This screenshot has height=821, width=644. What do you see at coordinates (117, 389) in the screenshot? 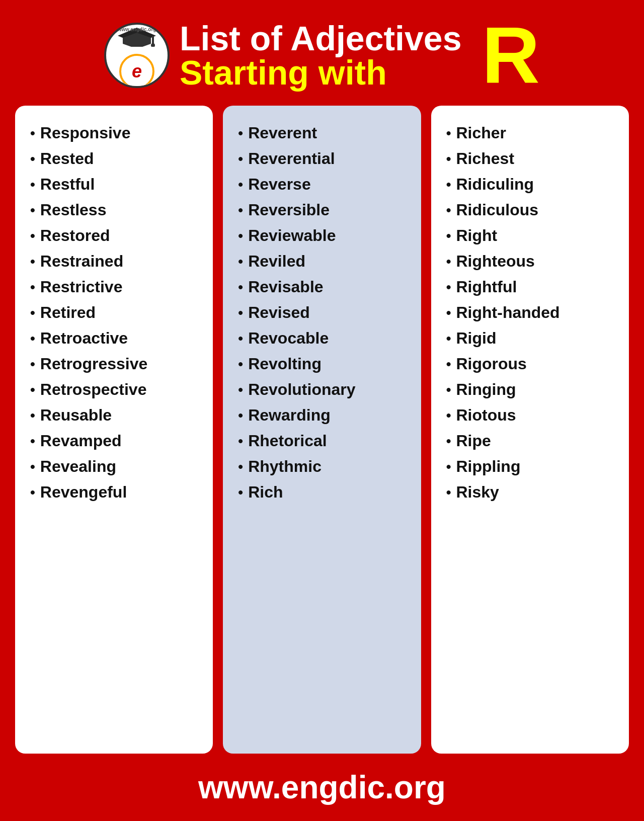
I see `list-item: Retrospective` at bounding box center [117, 389].